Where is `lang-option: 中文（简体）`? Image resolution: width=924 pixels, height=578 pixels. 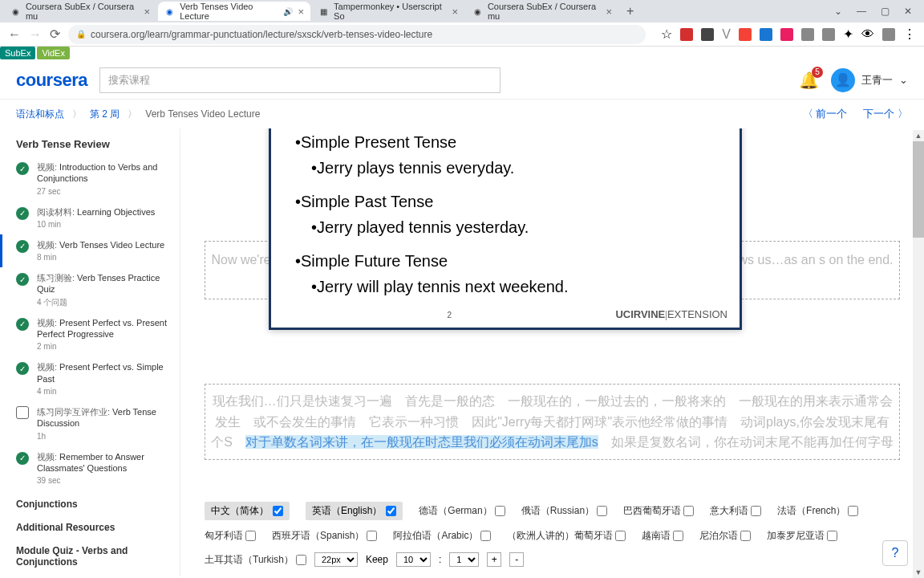
lang-option: 中文（简体） is located at coordinates (247, 511).